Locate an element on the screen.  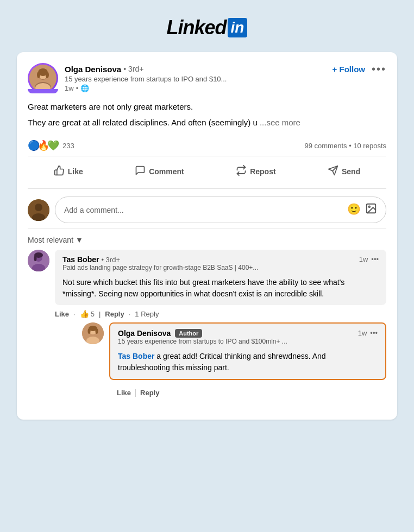
post-text-line2: They are great at all related discipline… is located at coordinates (207, 123).